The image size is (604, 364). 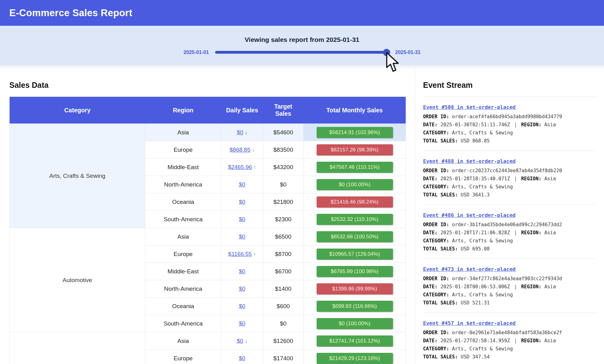 What do you see at coordinates (240, 254) in the screenshot?
I see `daily-sales-link: $1166.55` at bounding box center [240, 254].